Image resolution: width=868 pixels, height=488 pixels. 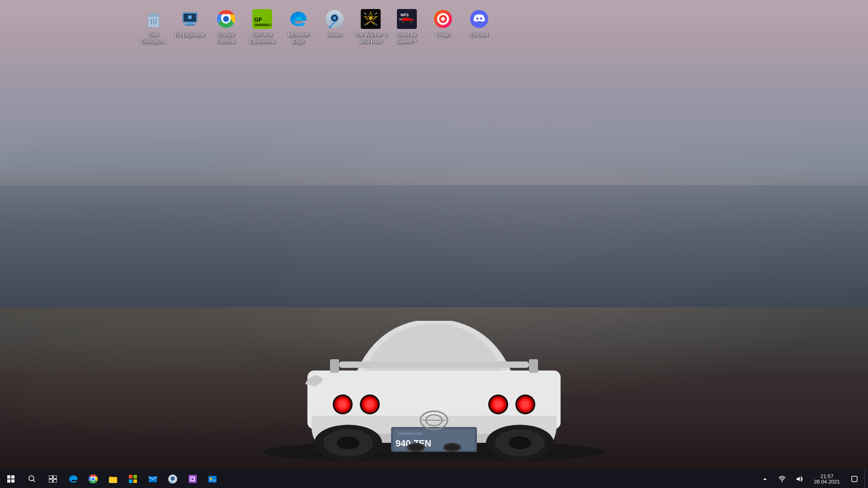 I want to click on taskbar-photos, so click(x=212, y=479).